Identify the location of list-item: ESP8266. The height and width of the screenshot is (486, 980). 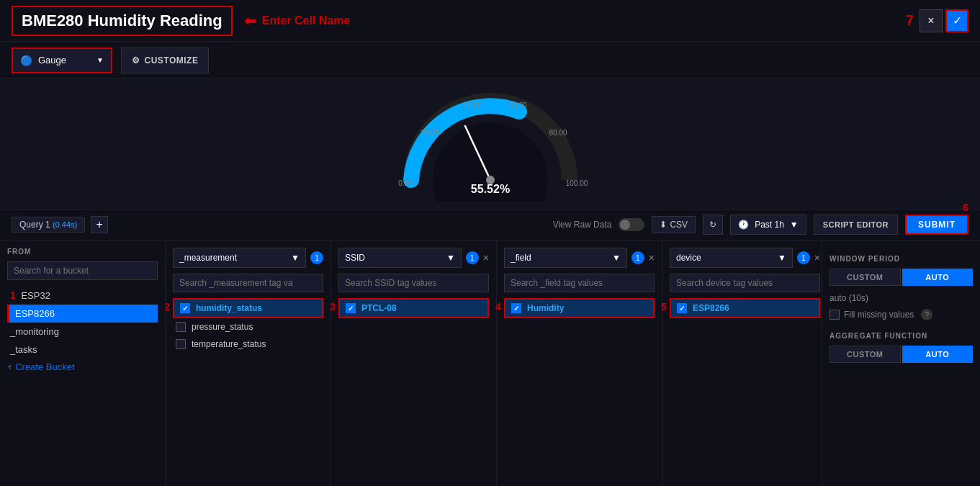
(82, 314).